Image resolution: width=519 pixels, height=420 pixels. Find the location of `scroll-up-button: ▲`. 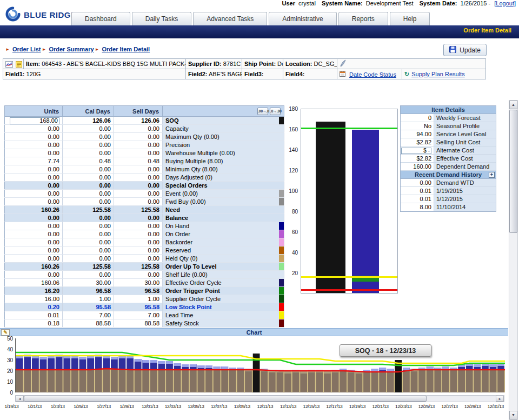

scroll-up-button: ▲ is located at coordinates (514, 105).